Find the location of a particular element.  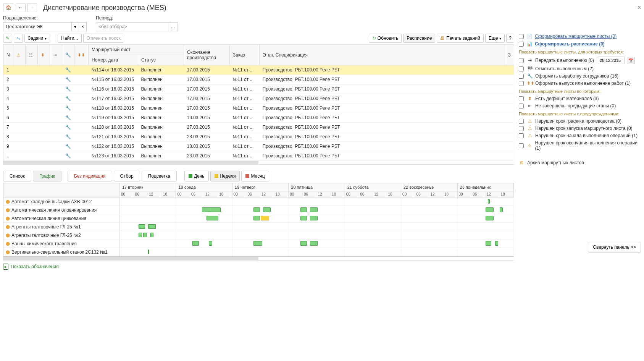

deficit-label: Есть дефицит материалов (3) is located at coordinates (567, 99).